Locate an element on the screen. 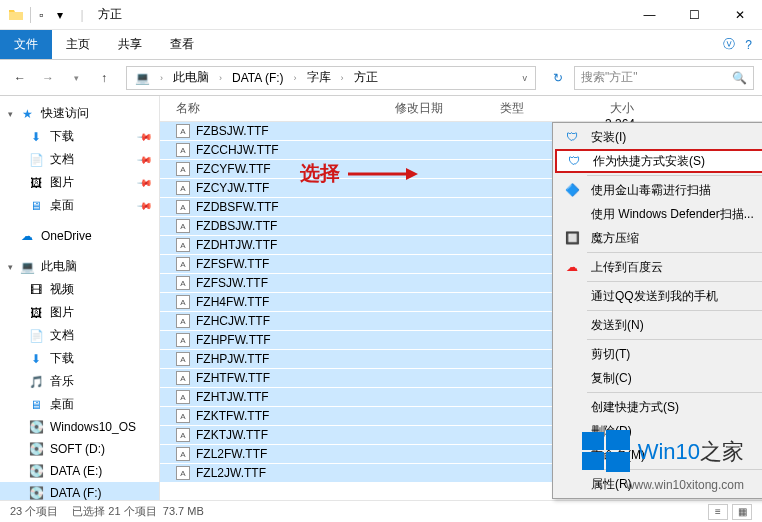 The image size is (762, 522). nav-up-button: ↑ is located at coordinates (104, 78).